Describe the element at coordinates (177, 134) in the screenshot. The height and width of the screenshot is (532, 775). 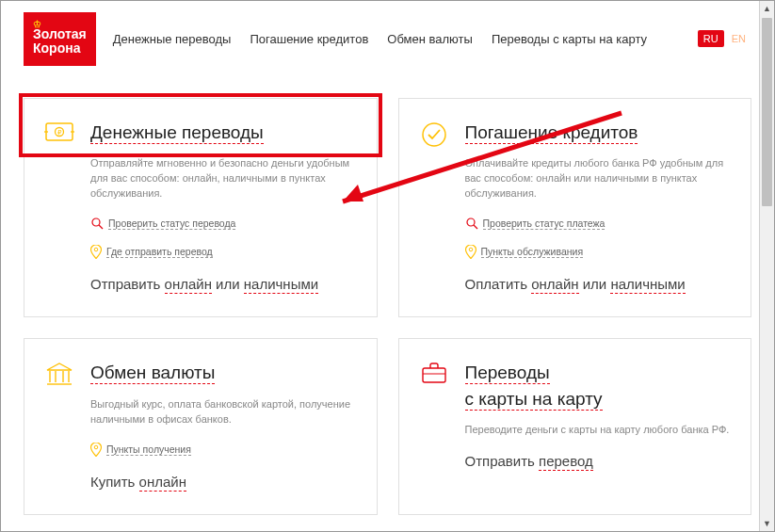
I see `card-title: Денежные переводы` at that location.